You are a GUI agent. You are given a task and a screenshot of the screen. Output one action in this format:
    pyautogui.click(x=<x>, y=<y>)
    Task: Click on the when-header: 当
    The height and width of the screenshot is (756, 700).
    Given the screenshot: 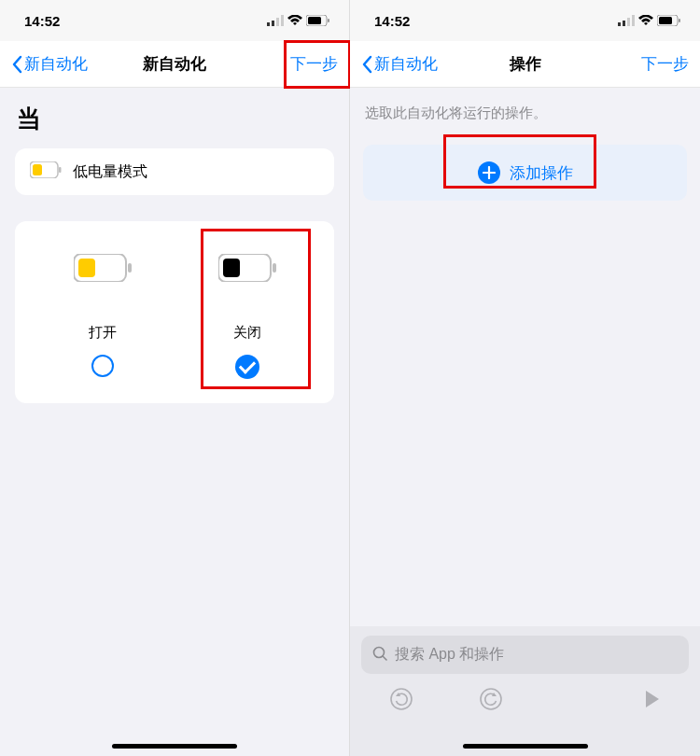 What is the action you would take?
    pyautogui.click(x=175, y=119)
    